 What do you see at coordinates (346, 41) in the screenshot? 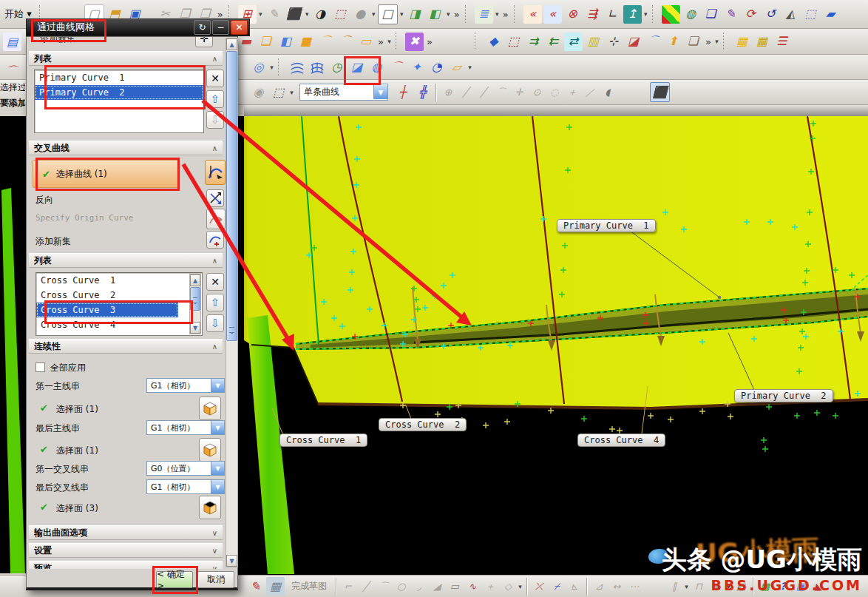
I see `draft-icon: ⌒` at bounding box center [346, 41].